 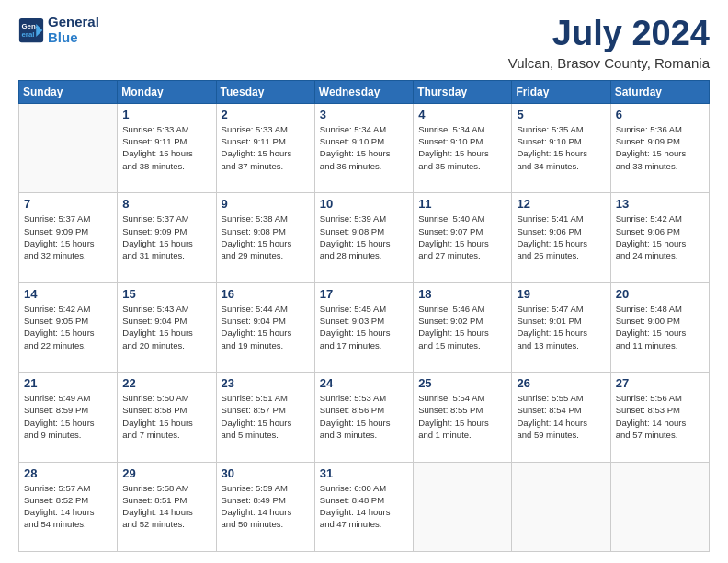 I want to click on day-number: 3, so click(x=364, y=114).